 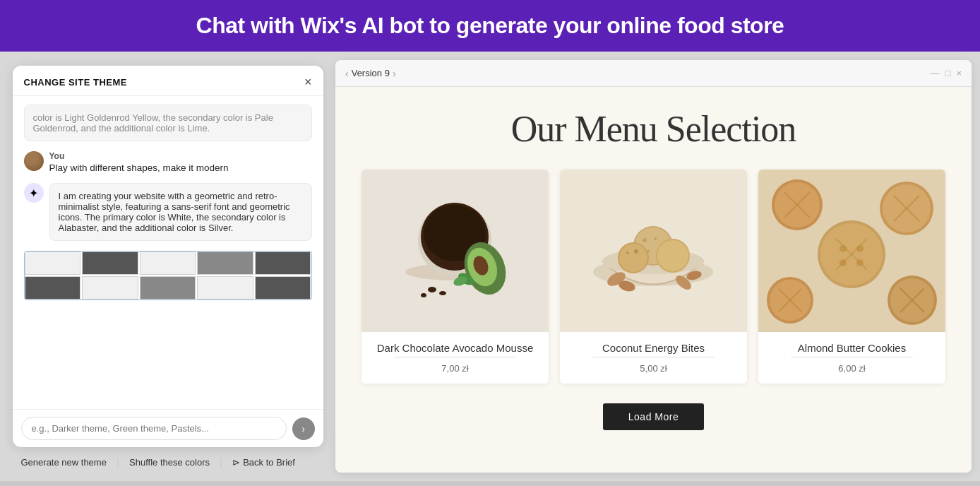 I want to click on browser-nav: ‹ Version 9 ›, so click(x=371, y=73).